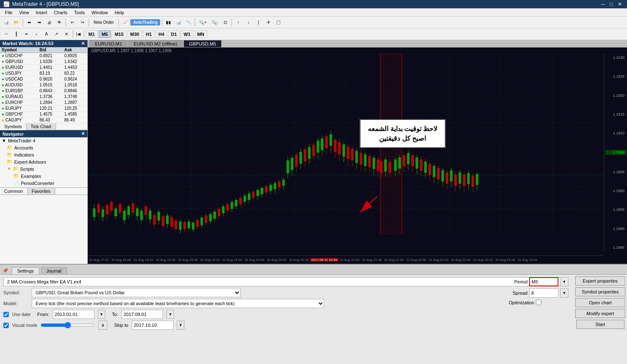 This screenshot has width=627, height=364. I want to click on tb-fib: ⬦, so click(36, 34).